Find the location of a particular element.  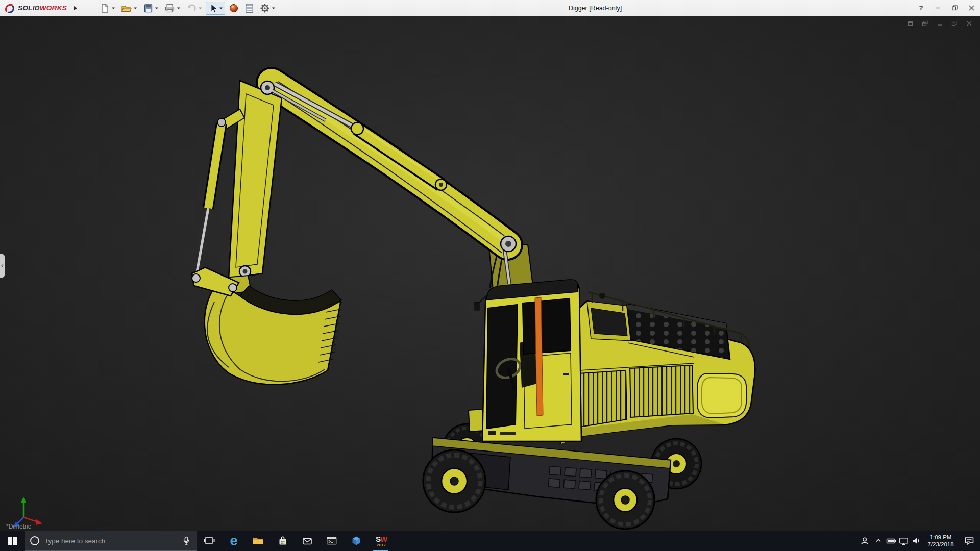

print-button is located at coordinates (173, 8).